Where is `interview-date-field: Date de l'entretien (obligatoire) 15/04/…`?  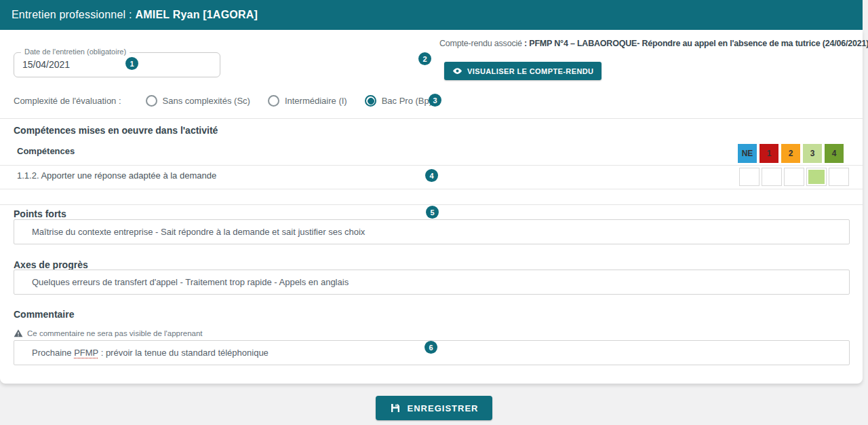 interview-date-field: Date de l'entretien (obligatoire) 15/04/… is located at coordinates (117, 65).